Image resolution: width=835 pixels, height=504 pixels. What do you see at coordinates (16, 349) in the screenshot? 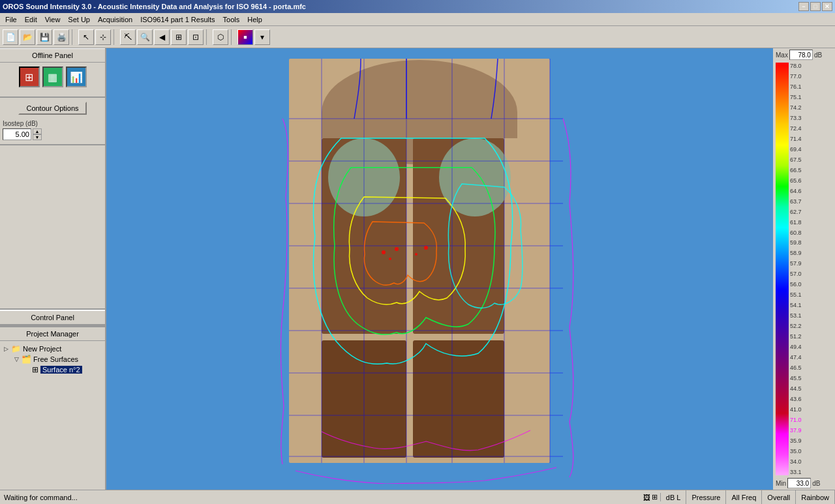
I see `new-project-icon: 📁` at bounding box center [16, 349].